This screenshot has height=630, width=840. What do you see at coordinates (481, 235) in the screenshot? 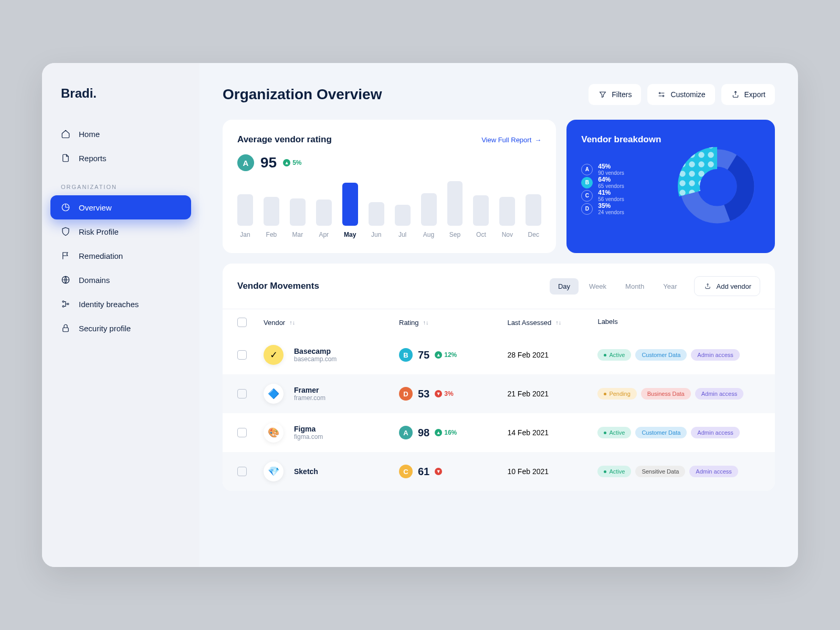
I see `bar-label: Oct` at bounding box center [481, 235].